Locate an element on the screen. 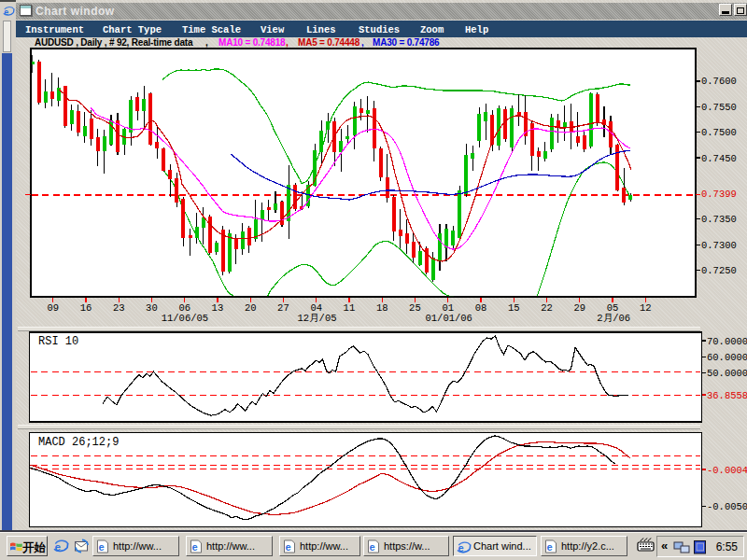 This screenshot has width=747, height=560. svg-text: -0.0050 is located at coordinates (726, 507).